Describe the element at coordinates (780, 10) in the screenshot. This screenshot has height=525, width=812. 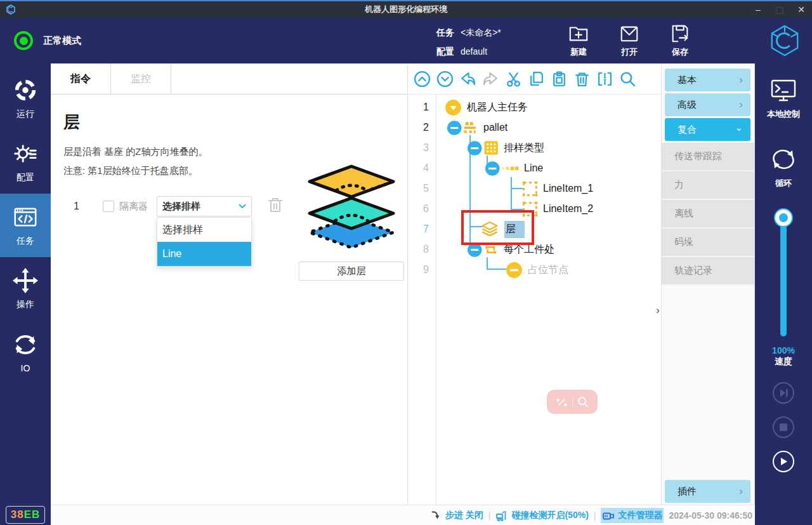
I see `maximize-button: ▢` at that location.